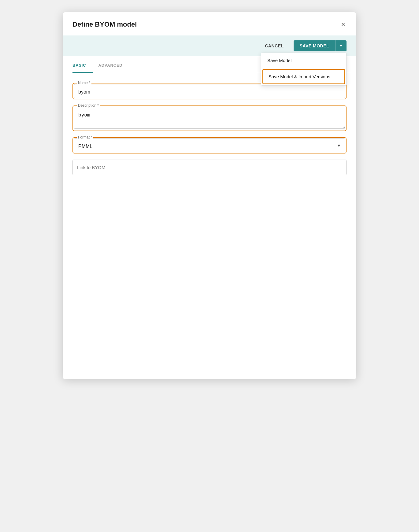 Image resolution: width=419 pixels, height=532 pixels. Describe the element at coordinates (105, 24) in the screenshot. I see `modal-title: Define BYOM model` at that location.